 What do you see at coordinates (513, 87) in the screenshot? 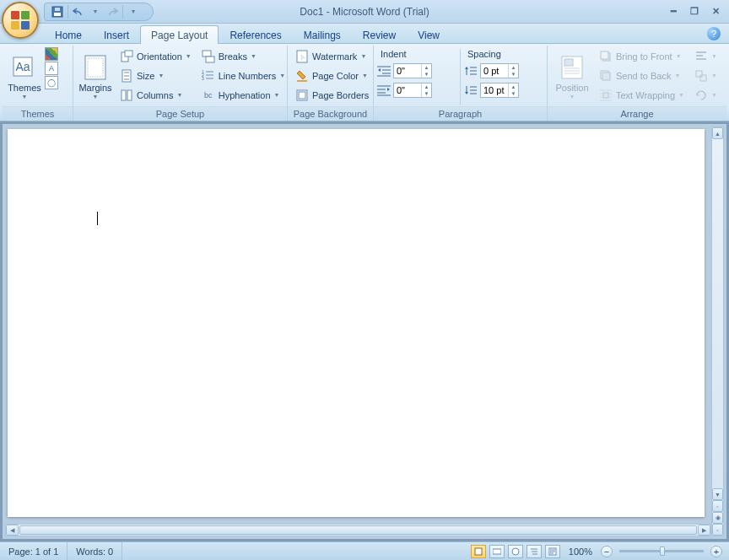
I see `space-after-up: ▲` at bounding box center [513, 87].